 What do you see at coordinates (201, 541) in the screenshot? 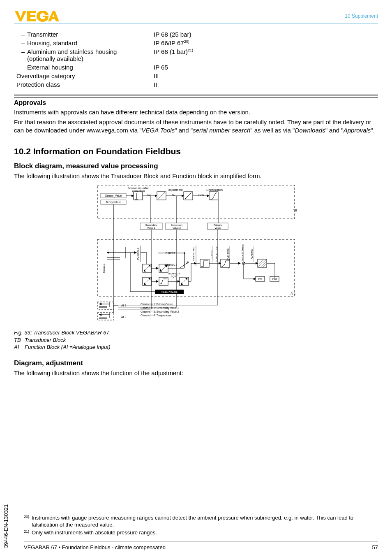
I see `footer-rule` at bounding box center [201, 541].